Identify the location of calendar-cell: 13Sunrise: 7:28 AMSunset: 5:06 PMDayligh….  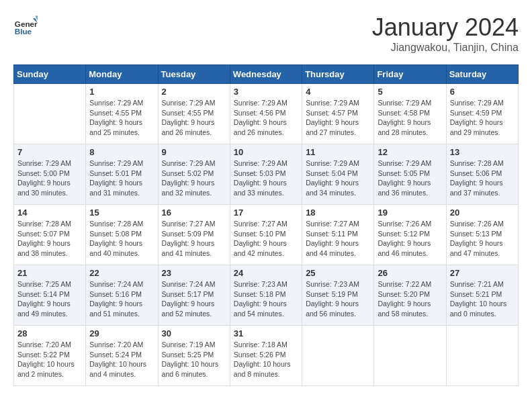
(482, 175).